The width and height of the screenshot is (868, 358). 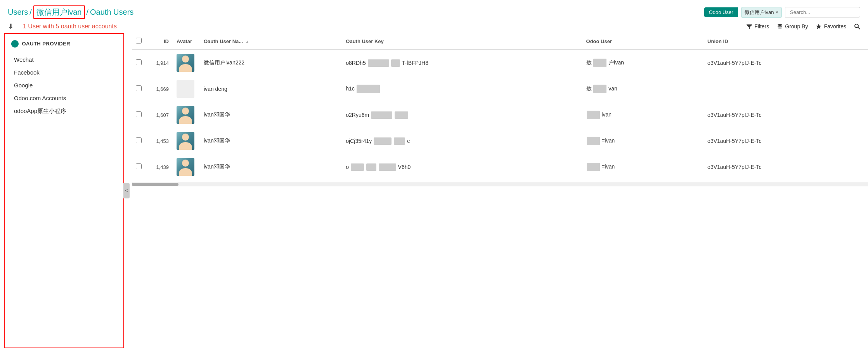 What do you see at coordinates (400, 141) in the screenshot?
I see `blurred-key-2: M3l` at bounding box center [400, 141].